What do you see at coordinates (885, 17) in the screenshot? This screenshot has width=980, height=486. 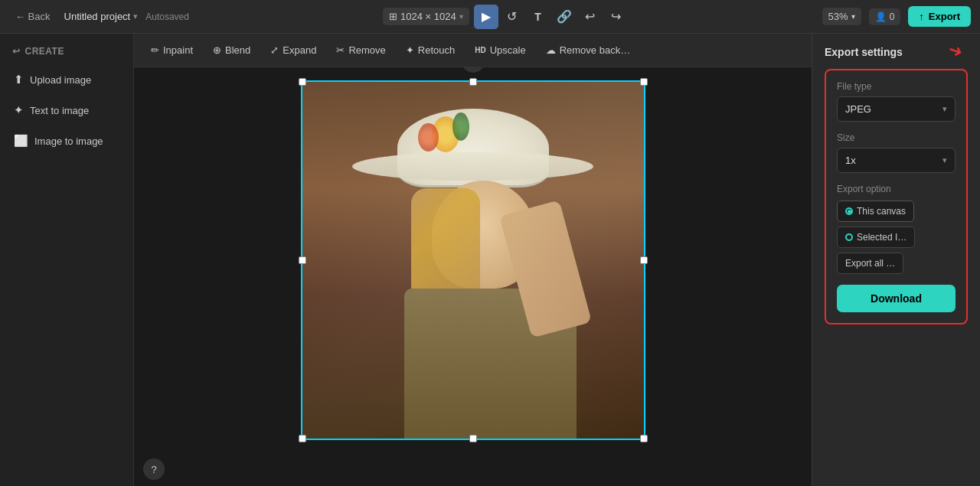 I see `collaborators-button: 👤 0` at bounding box center [885, 17].